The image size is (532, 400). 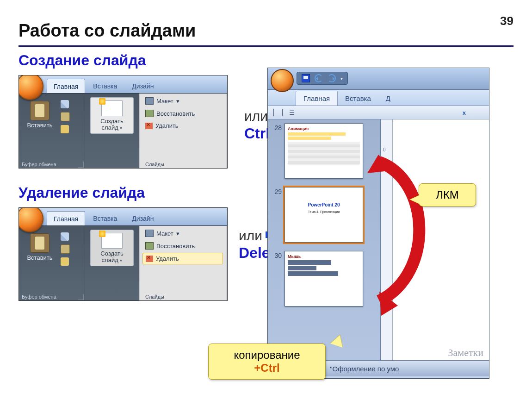 What do you see at coordinates (306, 78) in the screenshot?
I see `save-icon` at bounding box center [306, 78].